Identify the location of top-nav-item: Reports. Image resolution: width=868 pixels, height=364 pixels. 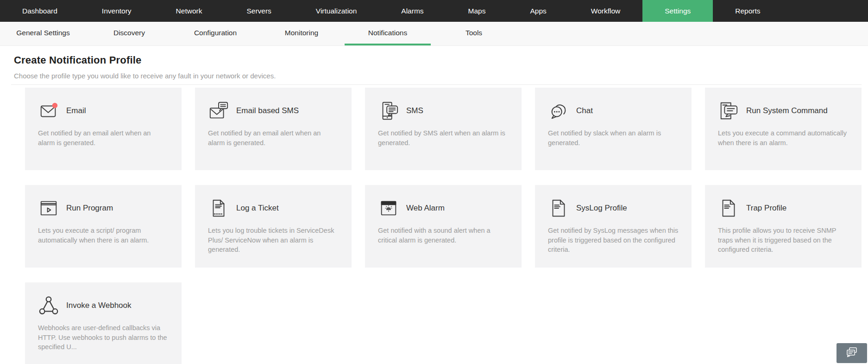
(748, 11).